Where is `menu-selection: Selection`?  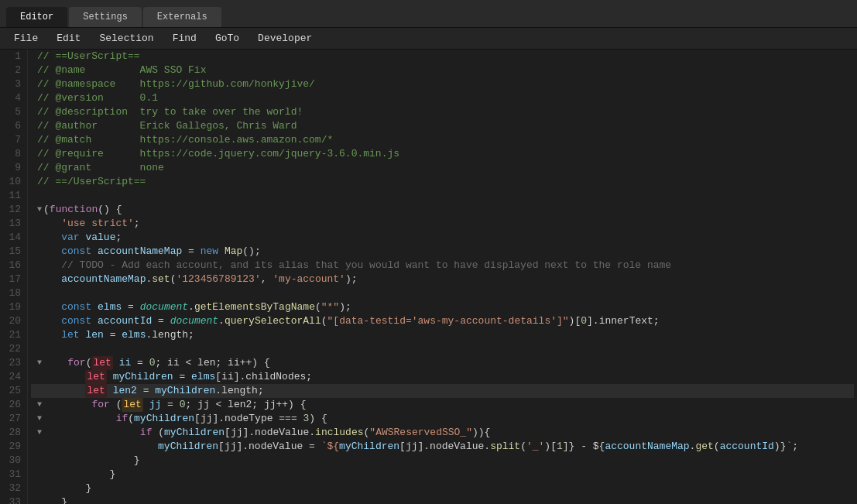
menu-selection: Selection is located at coordinates (126, 39).